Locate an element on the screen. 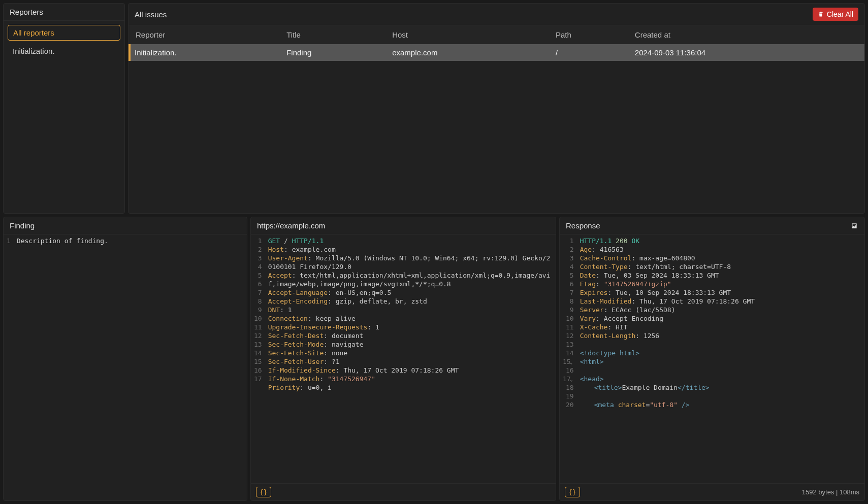 This screenshot has width=868, height=504. reporters-title: Reporters is located at coordinates (26, 12).